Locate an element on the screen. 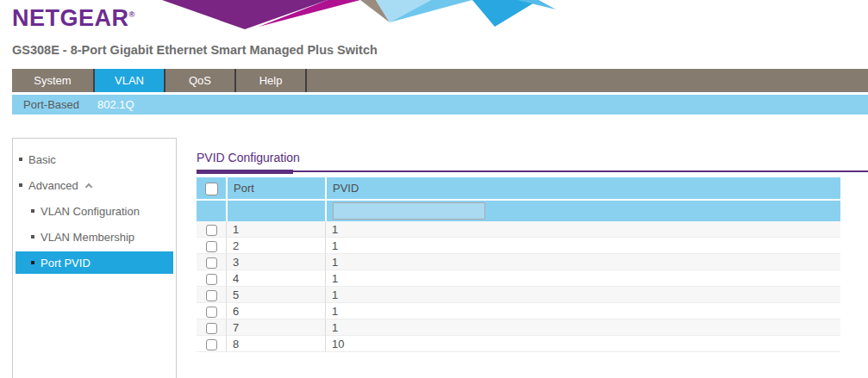  table-row: 41 is located at coordinates (519, 279).